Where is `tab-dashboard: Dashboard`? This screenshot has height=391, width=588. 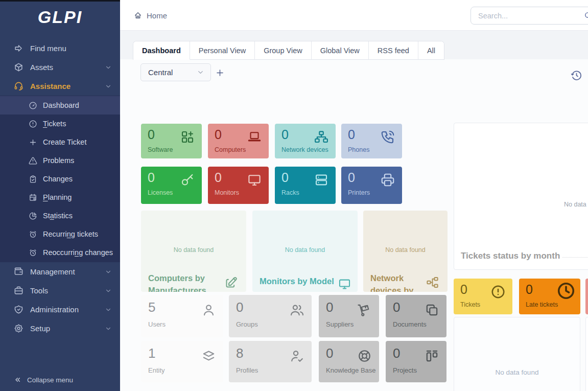 tab-dashboard: Dashboard is located at coordinates (161, 51).